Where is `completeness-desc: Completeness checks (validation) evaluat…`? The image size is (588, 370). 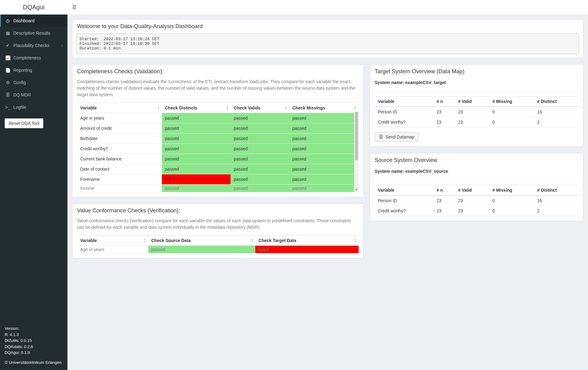 completeness-desc: Completeness checks (validation) evaluat… is located at coordinates (218, 88).